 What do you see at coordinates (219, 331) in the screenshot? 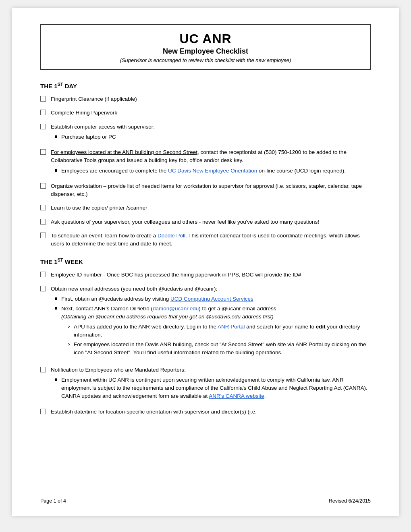
I see `anr-portal-item-1: APU has added you to the ANR web directo…` at bounding box center [219, 331].